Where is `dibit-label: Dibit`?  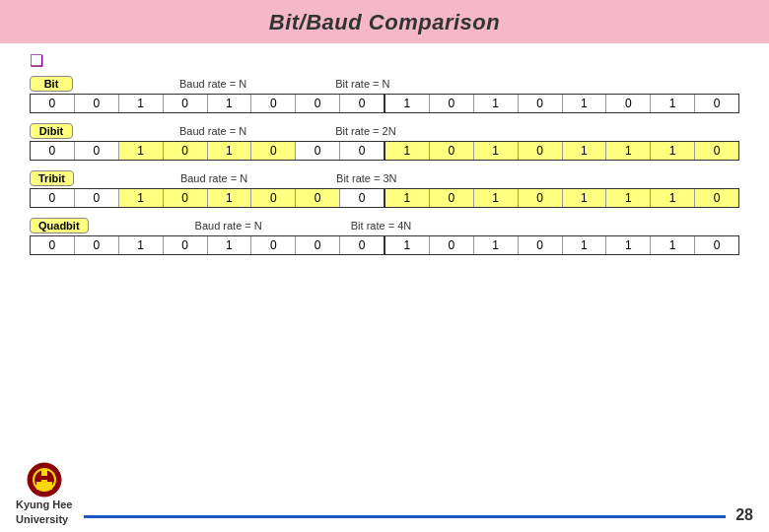 dibit-label: Dibit is located at coordinates (51, 131).